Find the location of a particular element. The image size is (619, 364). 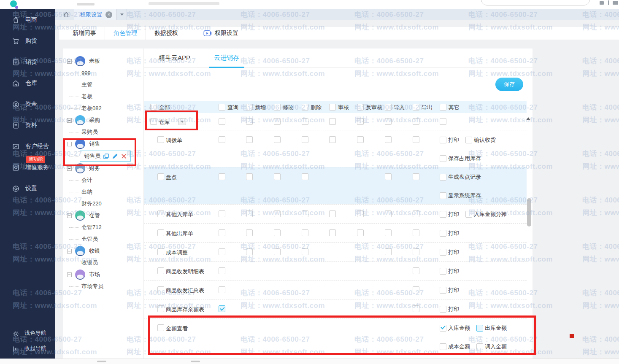

tree-item-finance-2: 出纳 is located at coordinates (103, 192).